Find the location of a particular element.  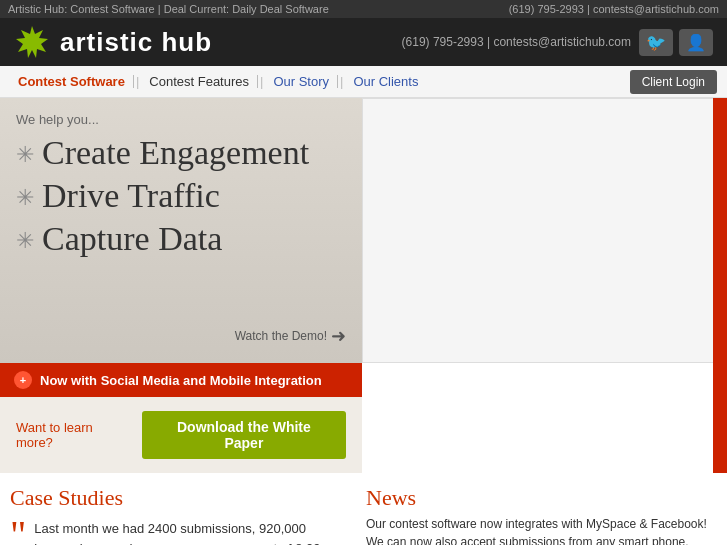

header-contact: (619) 795-2993 | contests@artistichub.co… is located at coordinates (516, 42).